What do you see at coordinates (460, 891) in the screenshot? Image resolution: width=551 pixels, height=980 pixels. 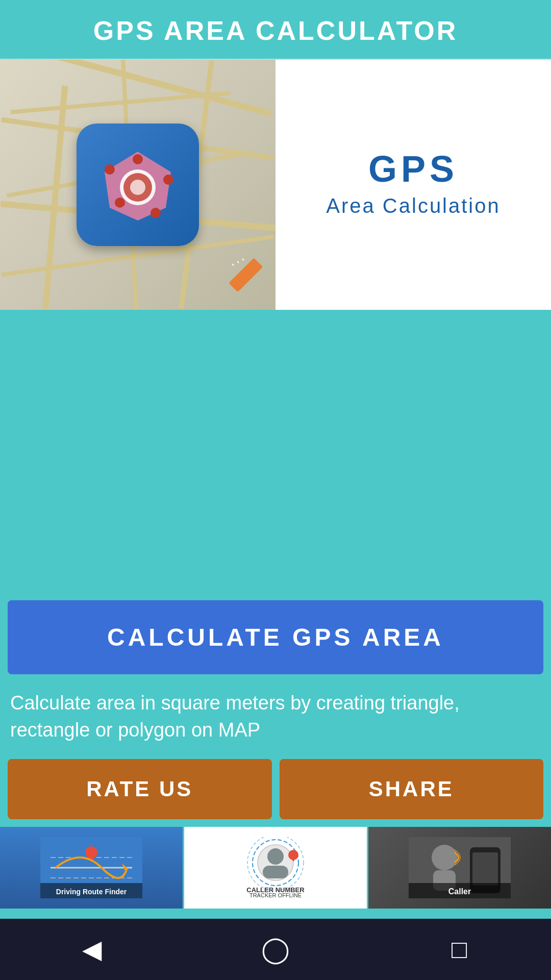 I see `svg-text: Caller` at bounding box center [460, 891].